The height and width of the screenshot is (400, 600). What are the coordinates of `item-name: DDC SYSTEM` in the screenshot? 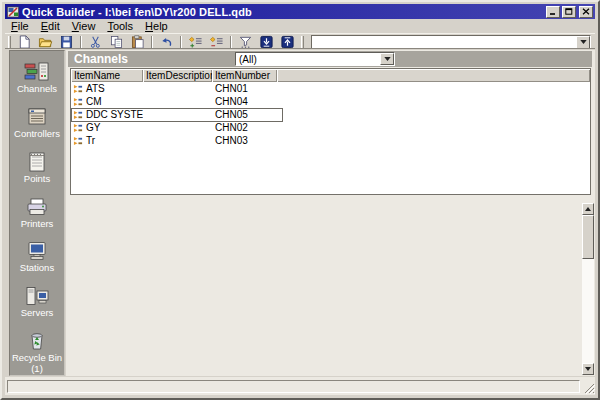 It's located at (114, 115).